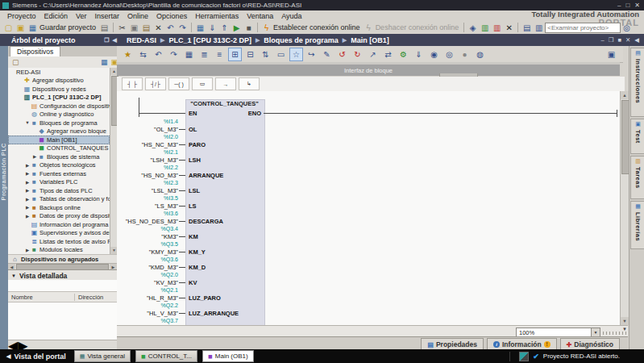 The width and height of the screenshot is (644, 363). What do you see at coordinates (27, 123) in the screenshot?
I see `expander-icon: ▼` at bounding box center [27, 123].